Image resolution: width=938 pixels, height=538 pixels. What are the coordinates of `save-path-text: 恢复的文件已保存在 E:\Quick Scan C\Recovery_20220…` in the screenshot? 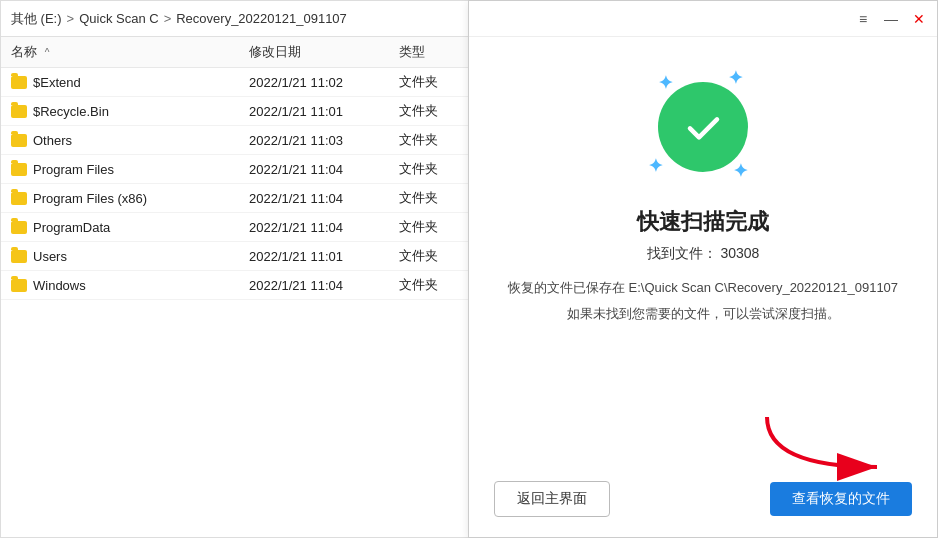 It's located at (703, 288).